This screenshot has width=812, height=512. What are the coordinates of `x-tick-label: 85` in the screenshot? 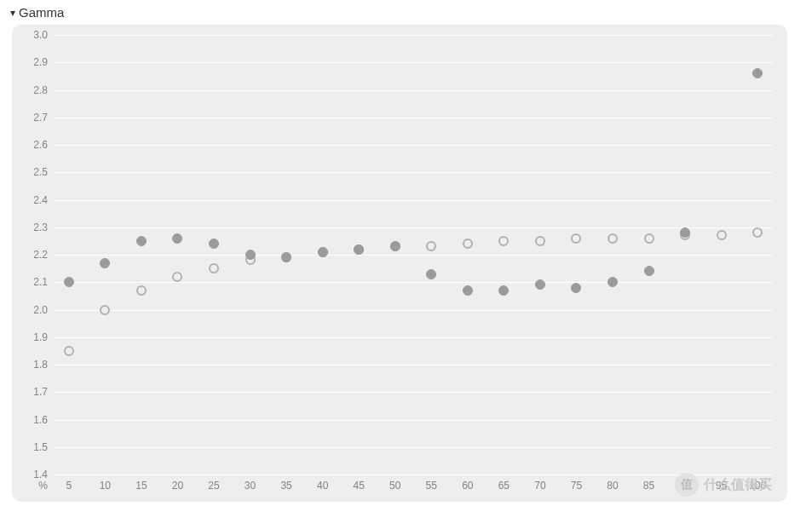 It's located at (649, 483).